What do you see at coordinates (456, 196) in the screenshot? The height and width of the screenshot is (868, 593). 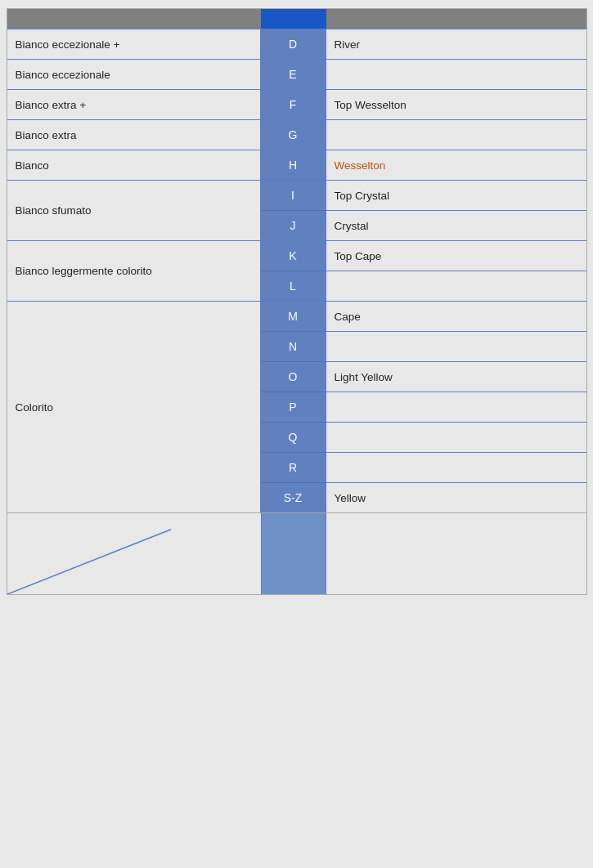 I see `old-term-cell-5-0: Top Crystal` at bounding box center [456, 196].